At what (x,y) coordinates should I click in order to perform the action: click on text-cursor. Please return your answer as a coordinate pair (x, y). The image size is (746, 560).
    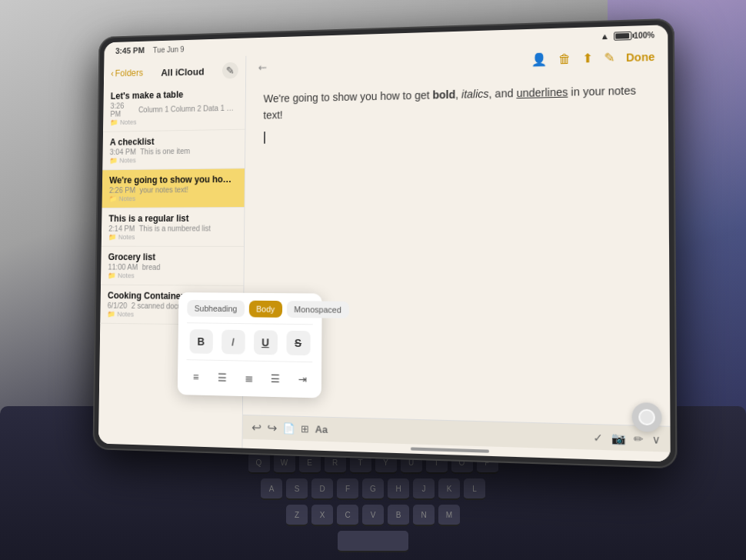
    Looking at the image, I should click on (265, 138).